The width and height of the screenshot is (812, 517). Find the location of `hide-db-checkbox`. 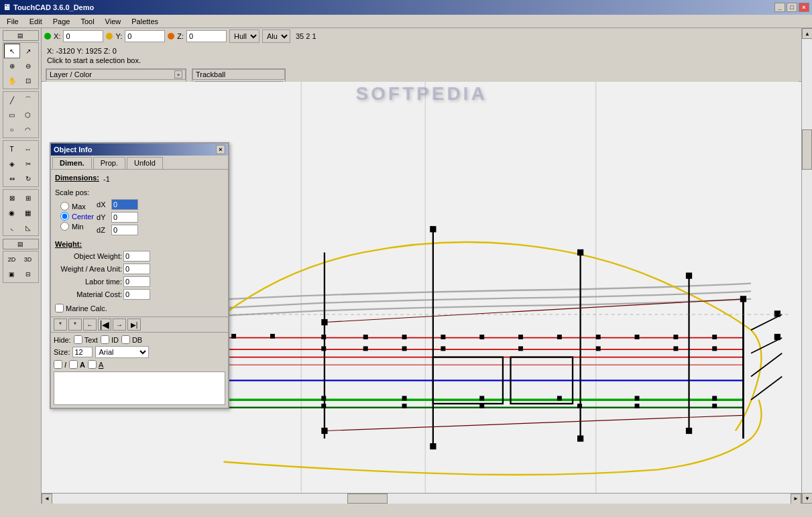

hide-db-checkbox is located at coordinates (126, 339).